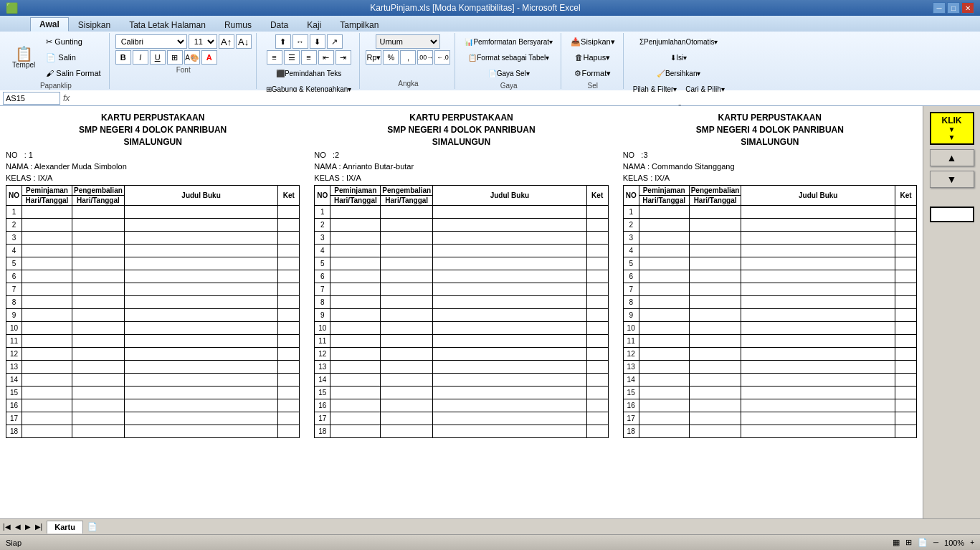 Image resolution: width=980 pixels, height=550 pixels. Describe the element at coordinates (168, 24) in the screenshot. I see `tab-tata-letak: Tata Letak Halaman` at that location.